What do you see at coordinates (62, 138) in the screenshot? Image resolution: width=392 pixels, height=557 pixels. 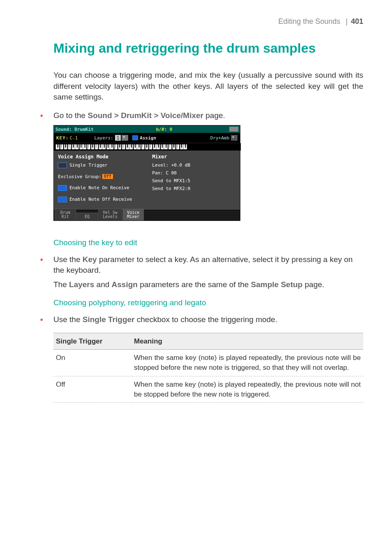 I see `key-label: KEY:` at bounding box center [62, 138].